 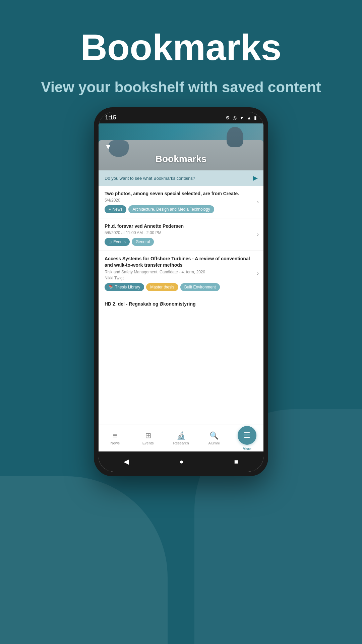 I want to click on filter-icon: ▼, so click(x=108, y=147).